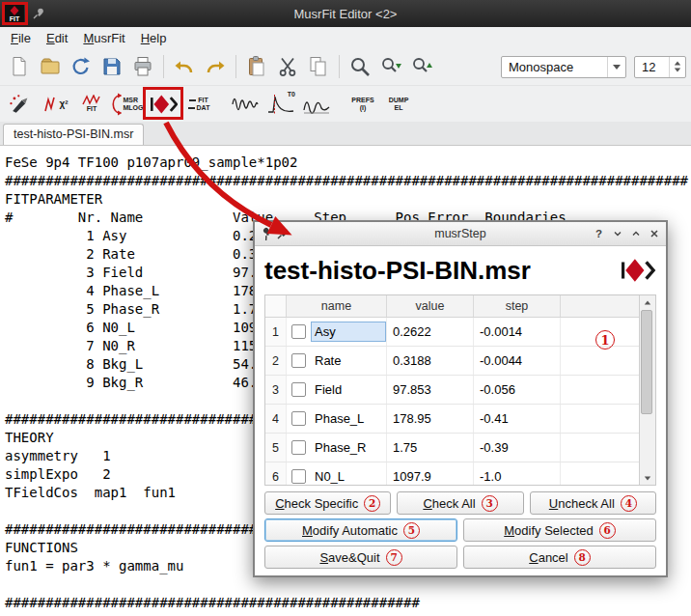 Image resolution: width=691 pixels, height=616 pixels. Describe the element at coordinates (517, 473) in the screenshot. I see `step-cell: -1.0` at that location.